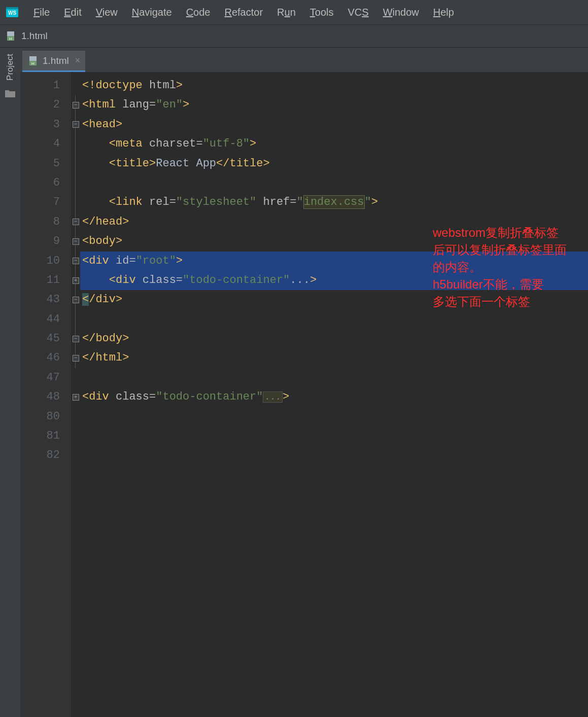 This screenshot has height=717, width=588. What do you see at coordinates (152, 12) in the screenshot?
I see `menu-navigate: Navigate` at bounding box center [152, 12].